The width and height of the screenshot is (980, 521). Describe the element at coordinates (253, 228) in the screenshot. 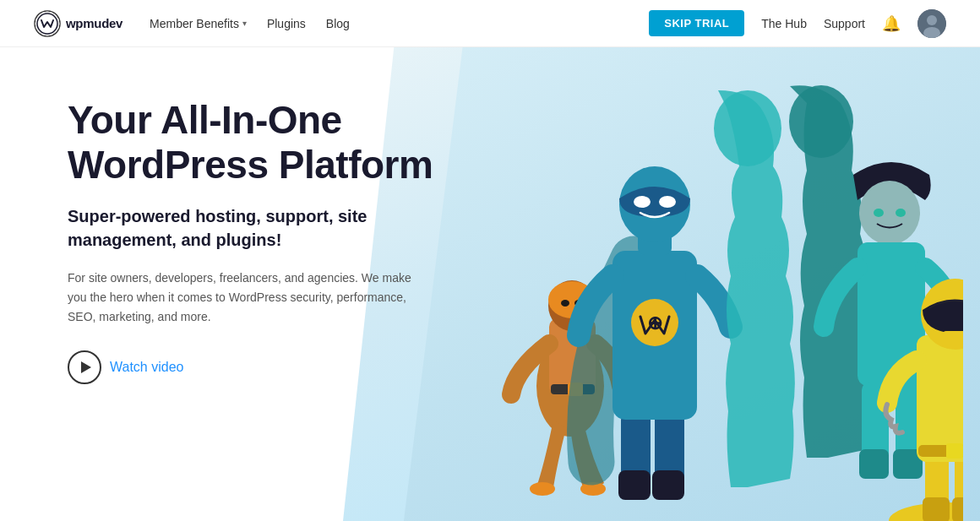

I see `hero-subtitle: Super-powered hosting, support, site man…` at that location.